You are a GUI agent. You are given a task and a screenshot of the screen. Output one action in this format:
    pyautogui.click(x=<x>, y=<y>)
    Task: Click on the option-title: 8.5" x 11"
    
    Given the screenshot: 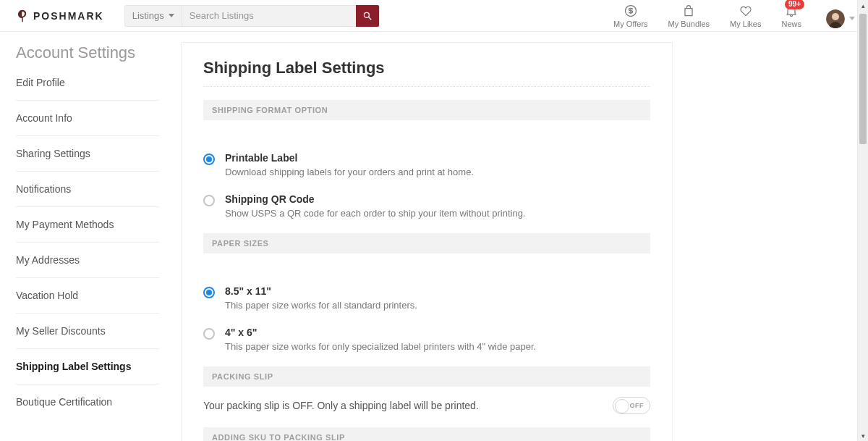 What is the action you would take?
    pyautogui.click(x=321, y=291)
    